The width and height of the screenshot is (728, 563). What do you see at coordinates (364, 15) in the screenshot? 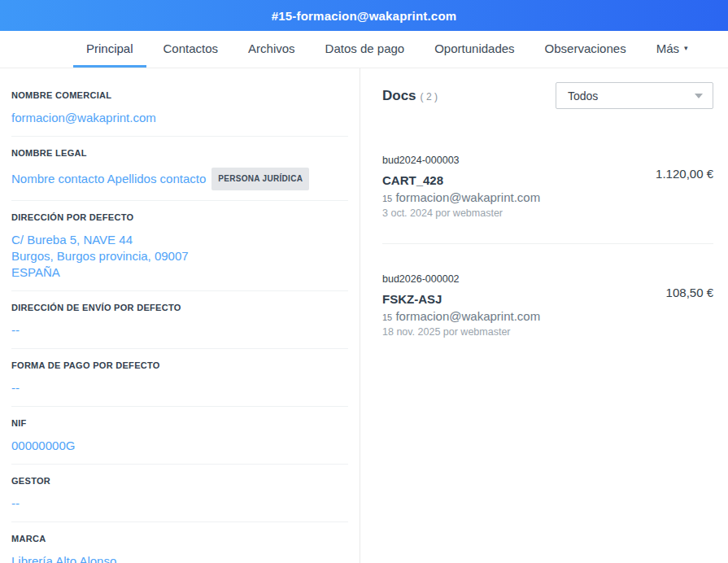
I see `record-header: #15-formacion@wakaprint.com` at bounding box center [364, 15].